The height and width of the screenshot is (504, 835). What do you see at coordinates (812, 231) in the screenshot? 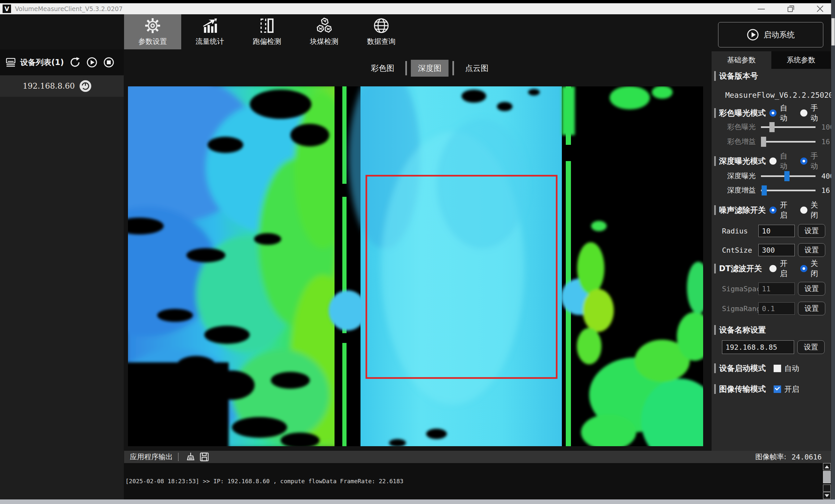
I see `radius-set-button: 设置` at bounding box center [812, 231].